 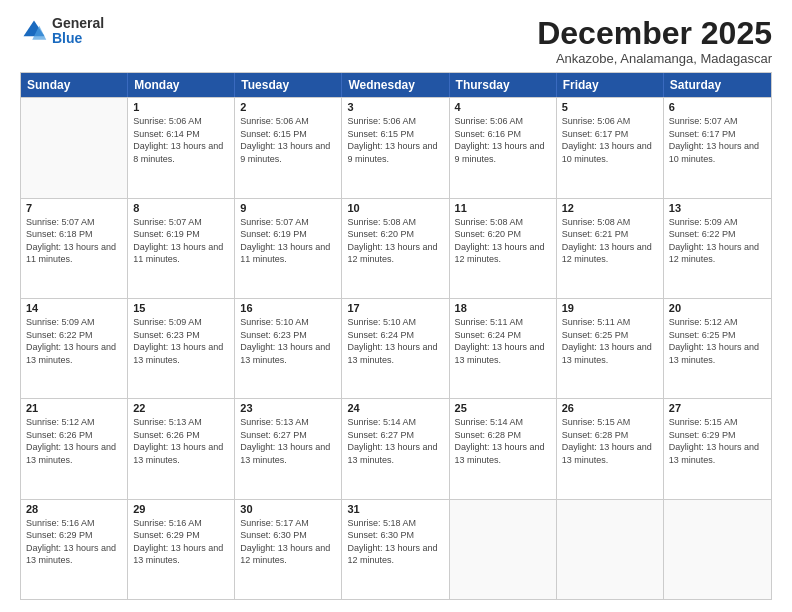 I want to click on cal-cell-4-0: 28Sunrise: 5:16 AM Sunset: 6:29 PM Dayli…, so click(x=74, y=550).